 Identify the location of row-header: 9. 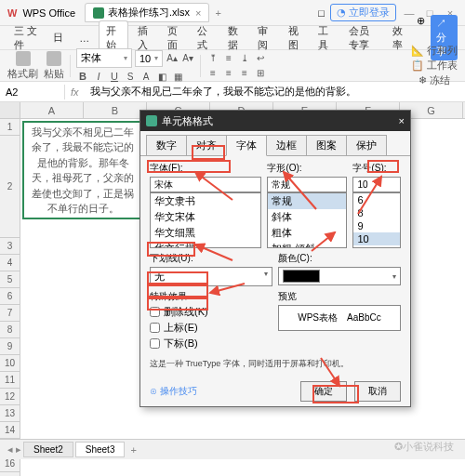
(9, 347).